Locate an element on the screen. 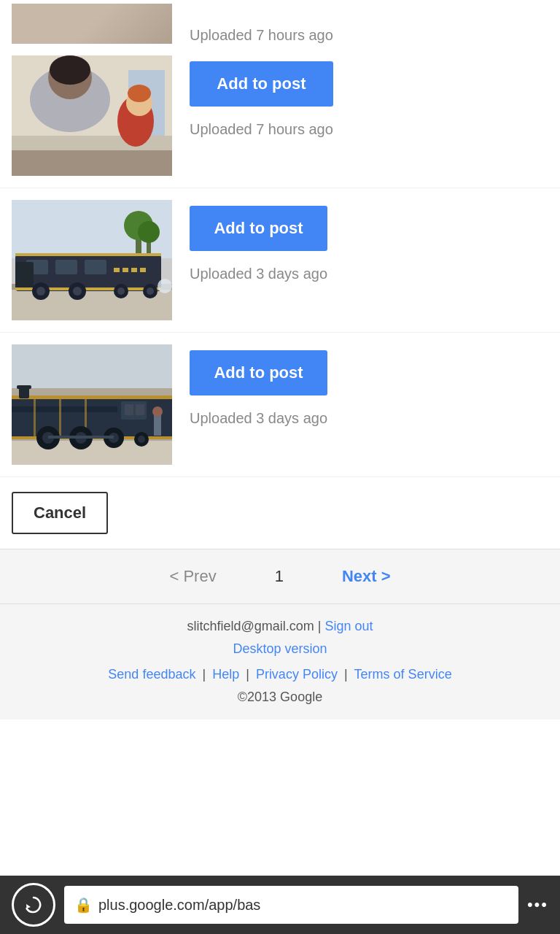 The height and width of the screenshot is (934, 560). next-button: Next > is located at coordinates (366, 576).